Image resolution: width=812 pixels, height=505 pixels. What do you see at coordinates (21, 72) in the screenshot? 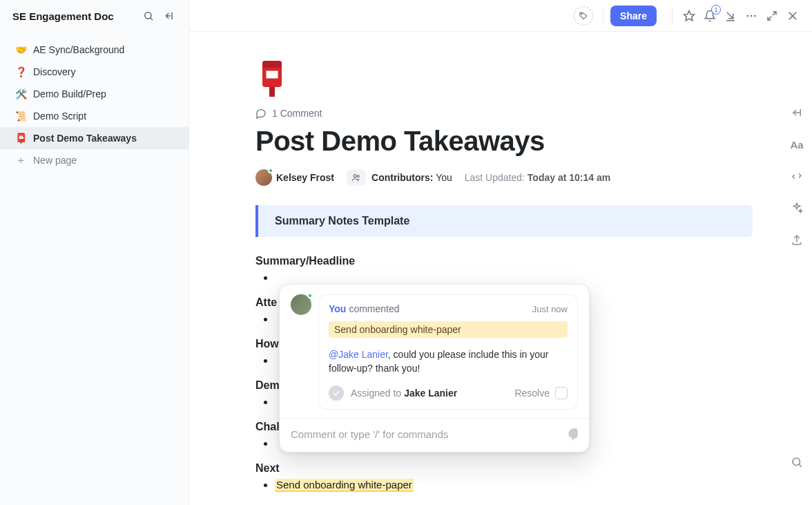
I see `question-icon: ❓` at bounding box center [21, 72].